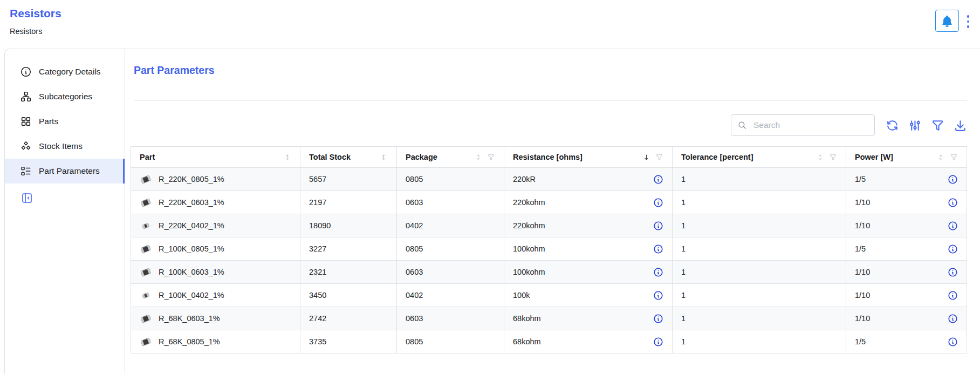  Describe the element at coordinates (191, 179) in the screenshot. I see `part-name: R_220K_0805_1%` at that location.